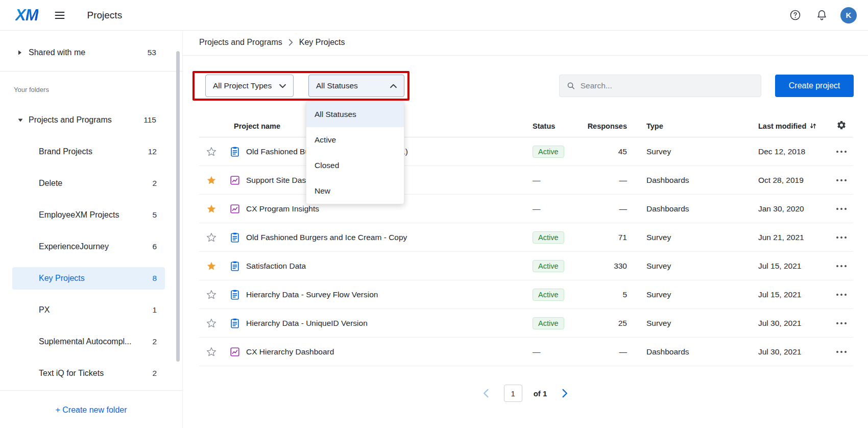 The image size is (868, 428). I want to click on last-modified: Jul 30, 2021, so click(794, 352).